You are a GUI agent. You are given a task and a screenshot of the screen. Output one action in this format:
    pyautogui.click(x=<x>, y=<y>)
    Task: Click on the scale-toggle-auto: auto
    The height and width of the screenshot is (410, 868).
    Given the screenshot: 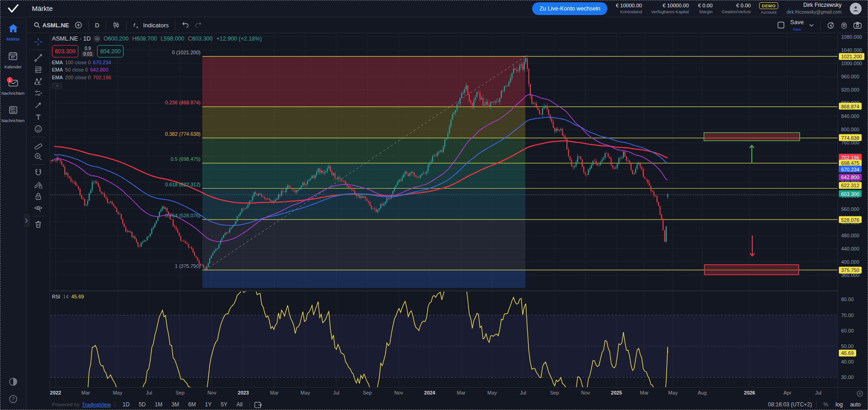 What is the action you would take?
    pyautogui.click(x=856, y=405)
    